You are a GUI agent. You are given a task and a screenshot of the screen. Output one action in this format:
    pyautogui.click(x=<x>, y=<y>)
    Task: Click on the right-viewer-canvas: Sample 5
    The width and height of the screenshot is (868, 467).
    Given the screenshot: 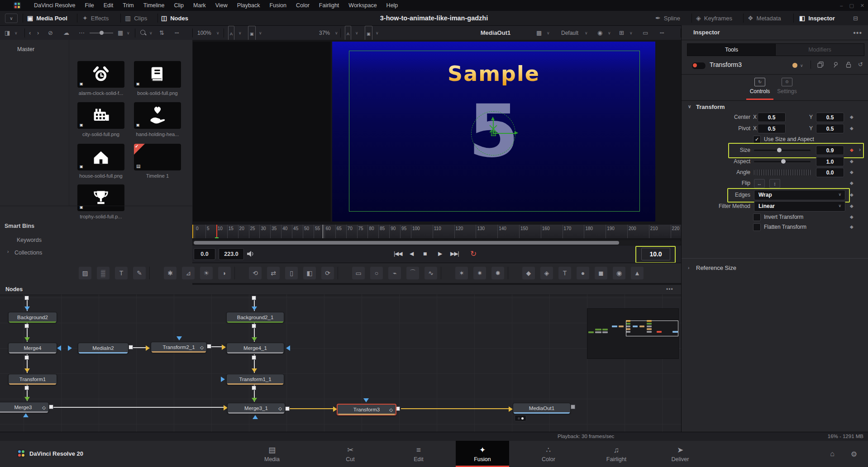 What is the action you would take?
    pyautogui.click(x=494, y=132)
    